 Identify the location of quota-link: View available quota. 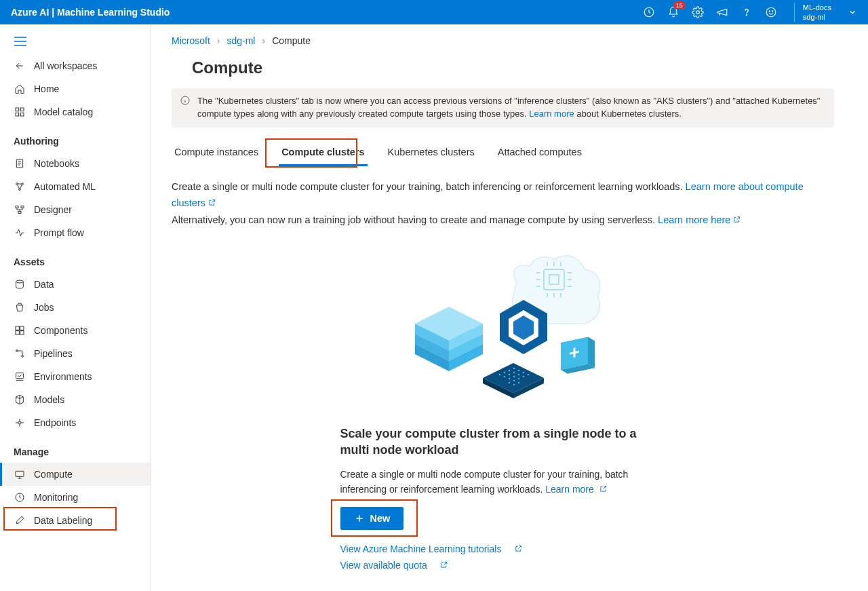
(503, 565).